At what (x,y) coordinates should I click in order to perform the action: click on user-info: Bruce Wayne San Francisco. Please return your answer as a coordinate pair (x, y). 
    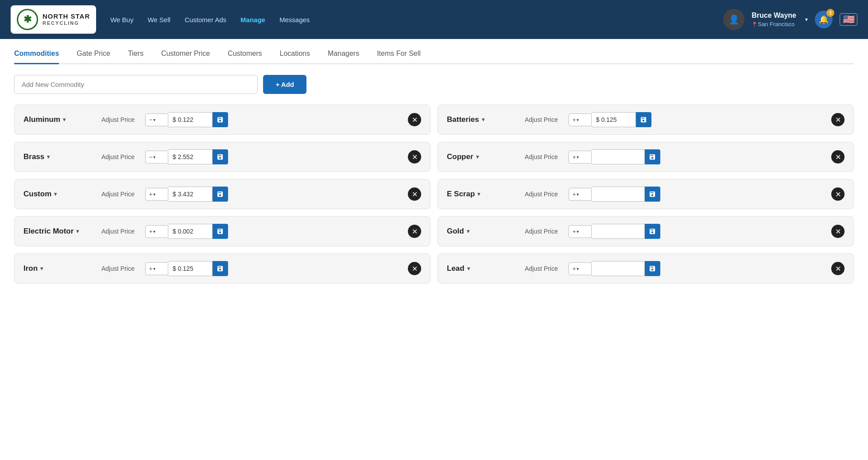
    Looking at the image, I should click on (774, 19).